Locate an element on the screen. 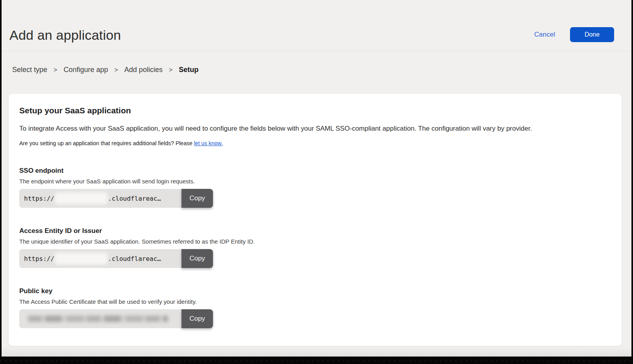 The image size is (633, 364). entity-id-label: Access Entity ID or Issuer is located at coordinates (315, 231).